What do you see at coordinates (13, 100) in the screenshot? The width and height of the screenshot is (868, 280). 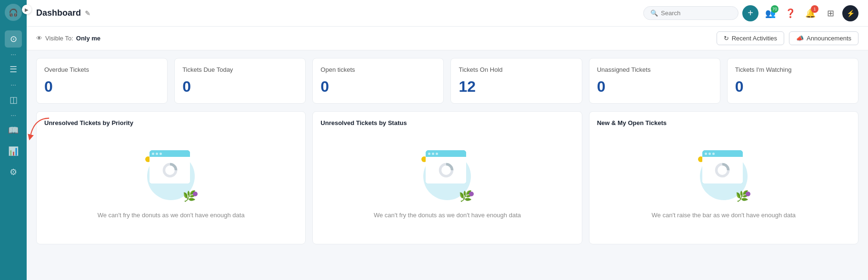 I see `layers-icon: ◫` at bounding box center [13, 100].